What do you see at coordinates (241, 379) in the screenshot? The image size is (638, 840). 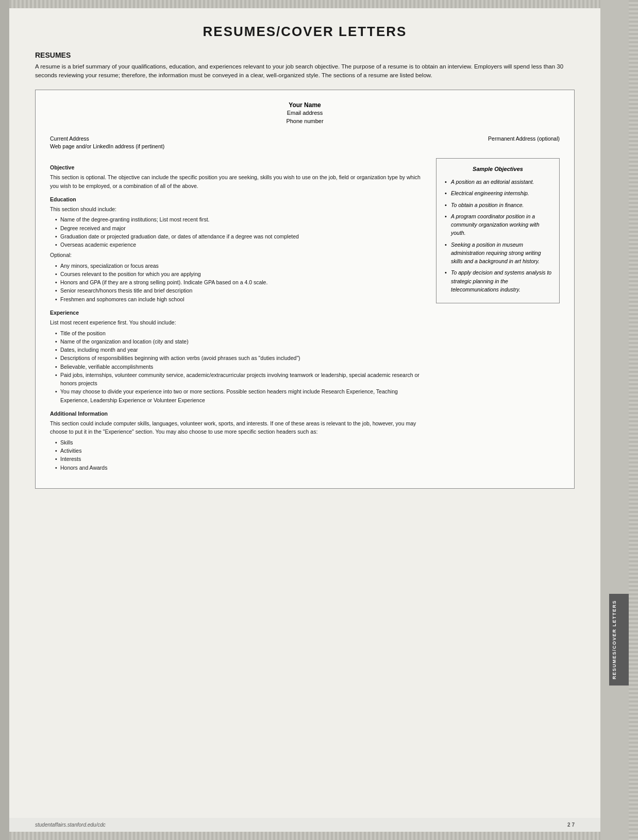 I see `exp-item-6: Paid jobs, internships, volunteer commun…` at bounding box center [241, 379].